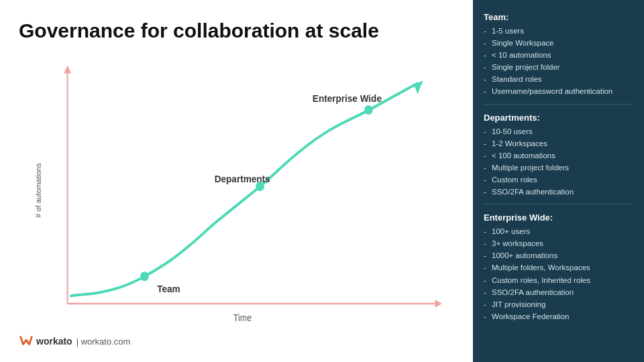 This screenshot has width=644, height=362. Describe the element at coordinates (558, 231) in the screenshot. I see `list-item: 100+ users` at that location.